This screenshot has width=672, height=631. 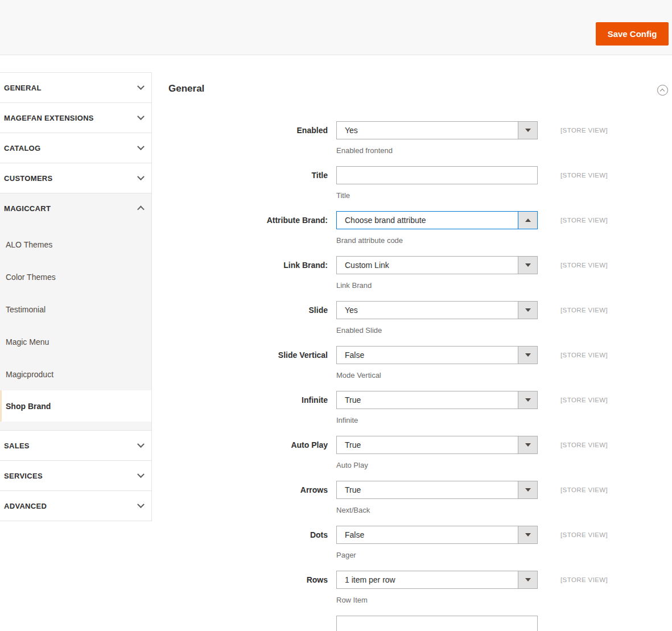 What do you see at coordinates (437, 510) in the screenshot?
I see `arrows-note: Next/Back` at bounding box center [437, 510].